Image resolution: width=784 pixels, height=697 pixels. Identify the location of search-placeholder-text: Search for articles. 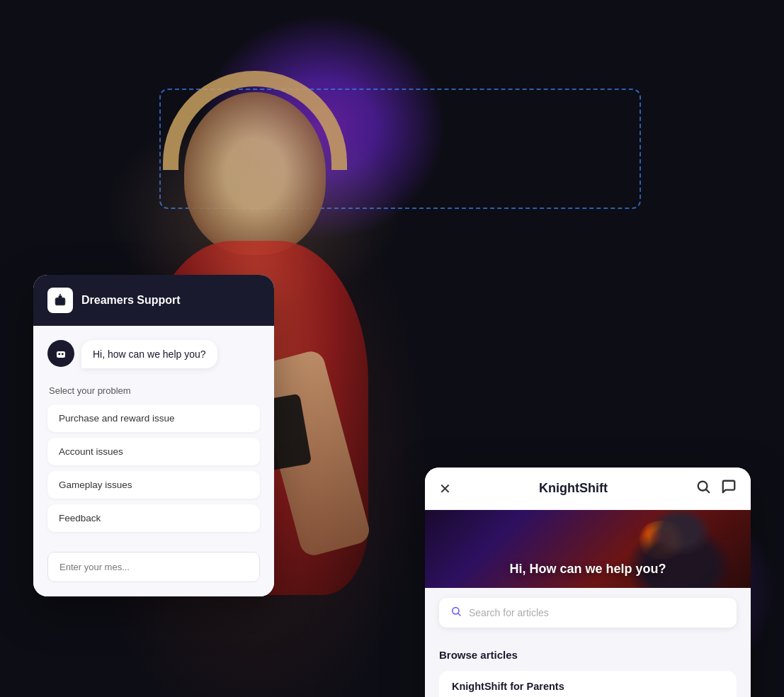
(597, 613).